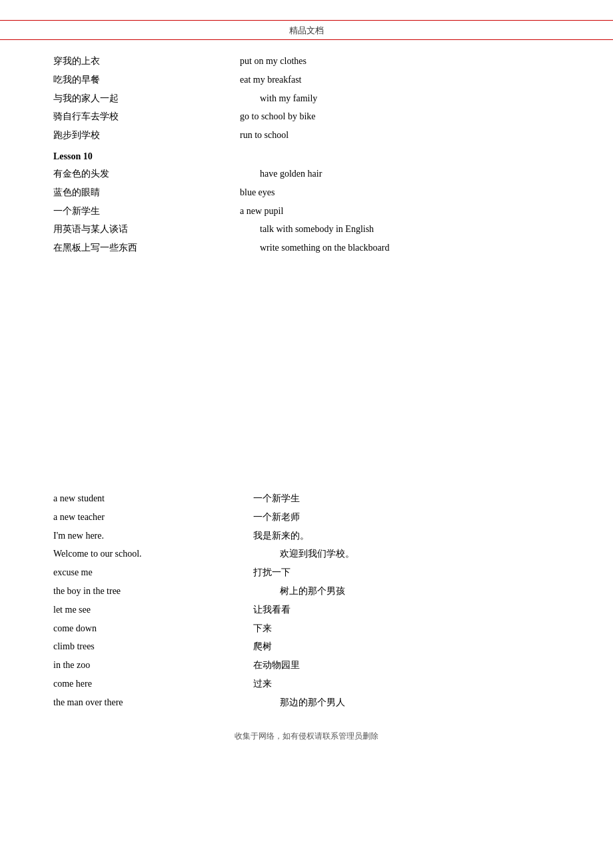 This screenshot has height=868, width=613. What do you see at coordinates (306, 229) in the screenshot?
I see `lesson10-row-4: 用英语与某人谈话 talk with somebody in English` at bounding box center [306, 229].